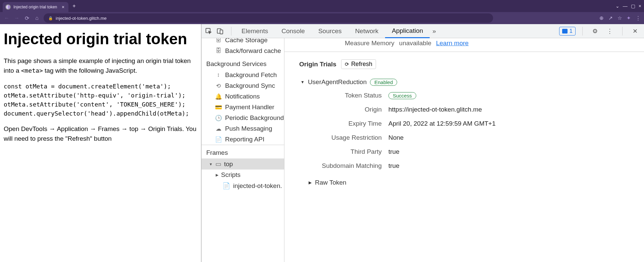 The height and width of the screenshot is (262, 644). Describe the element at coordinates (243, 175) in the screenshot. I see `frame-scripts: ▶ Scripts` at that location.